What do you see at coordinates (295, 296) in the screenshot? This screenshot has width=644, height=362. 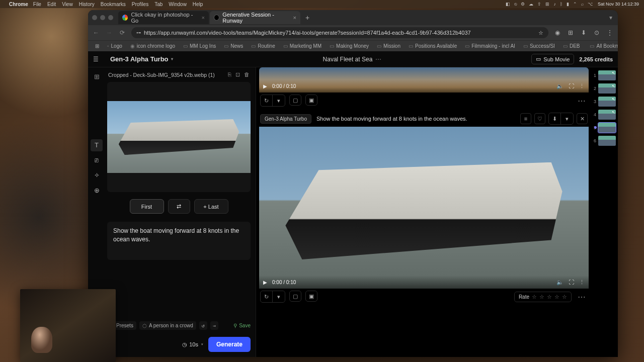 I see `expand-icon: ▢` at bounding box center [295, 296].